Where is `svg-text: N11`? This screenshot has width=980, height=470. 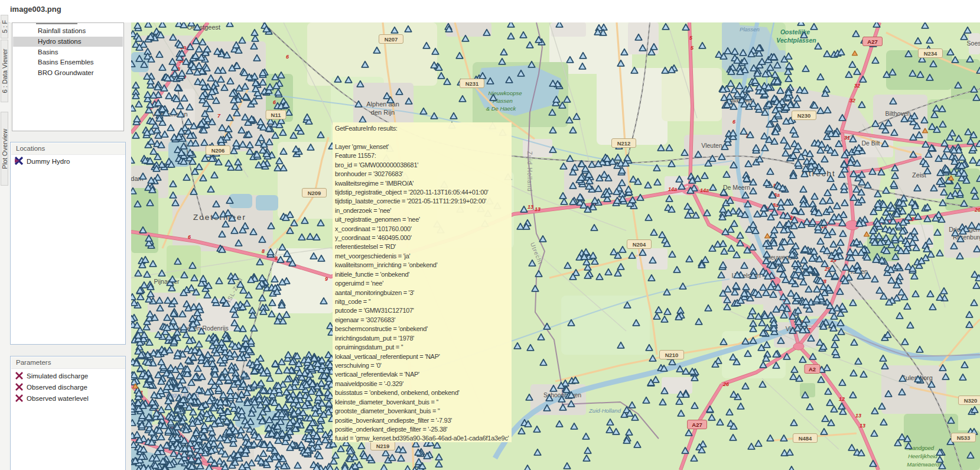 svg-text: N11 is located at coordinates (276, 115).